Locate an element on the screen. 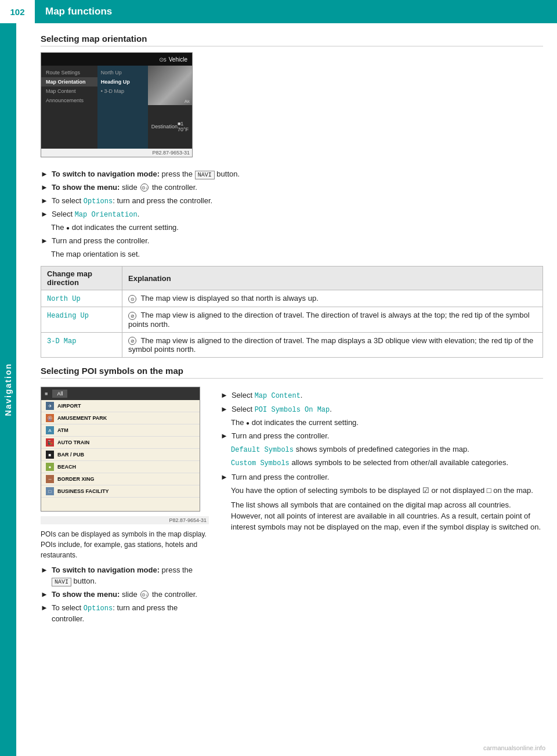  poi-left-instructions: ► To switch to navigation mode: press th… is located at coordinates (125, 595).